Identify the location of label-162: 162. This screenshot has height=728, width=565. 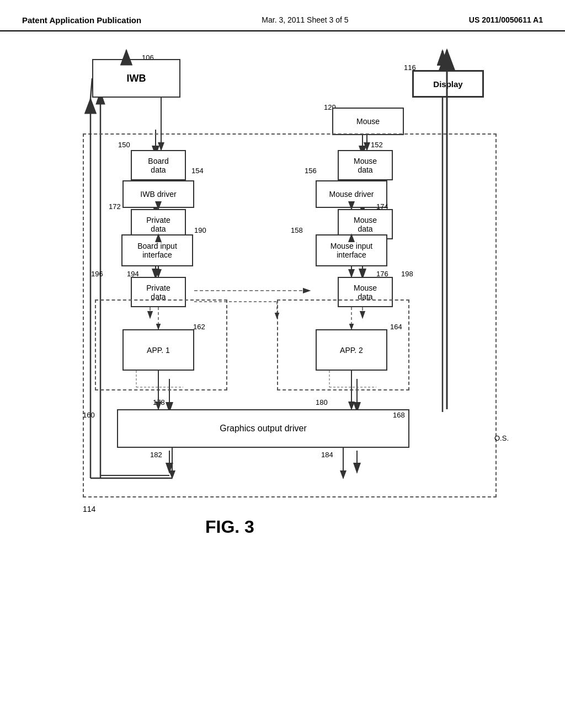
(199, 326).